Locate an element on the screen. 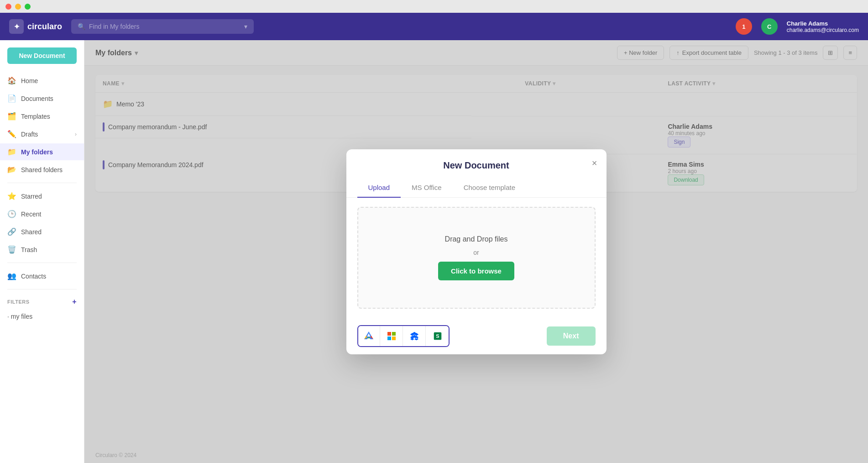  sidebar-item-label: Recent is located at coordinates (31, 214).